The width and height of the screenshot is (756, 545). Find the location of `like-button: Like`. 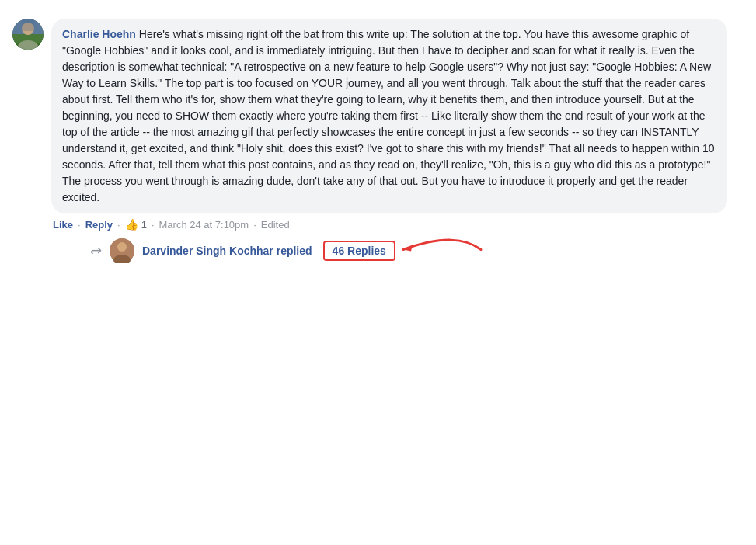

like-button: Like is located at coordinates (63, 225).